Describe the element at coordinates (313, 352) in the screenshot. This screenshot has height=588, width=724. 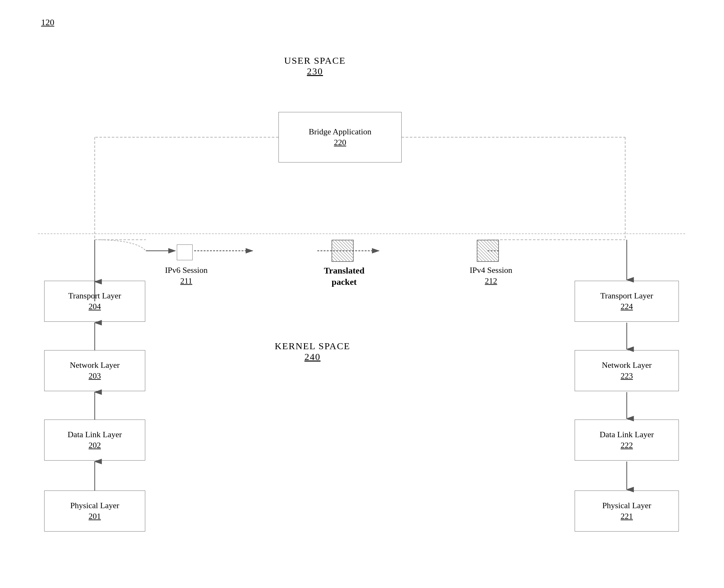
I see `kernel-space-label: KERNEL SPACE 240` at that location.